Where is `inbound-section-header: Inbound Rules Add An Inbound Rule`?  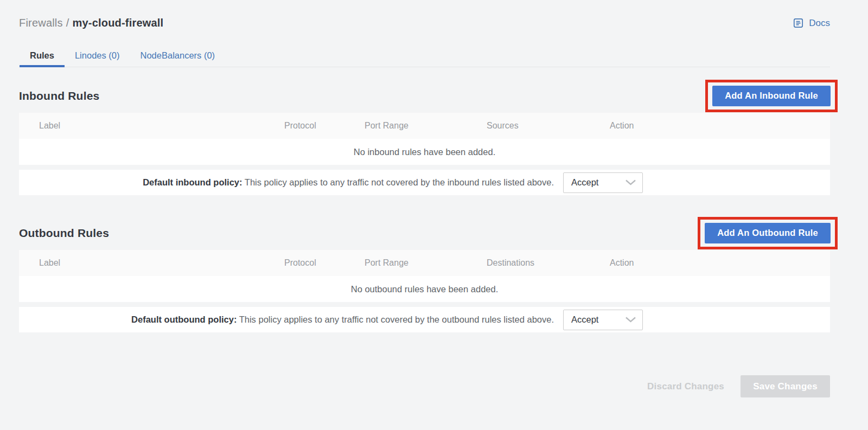 inbound-section-header: Inbound Rules Add An Inbound Rule is located at coordinates (424, 95).